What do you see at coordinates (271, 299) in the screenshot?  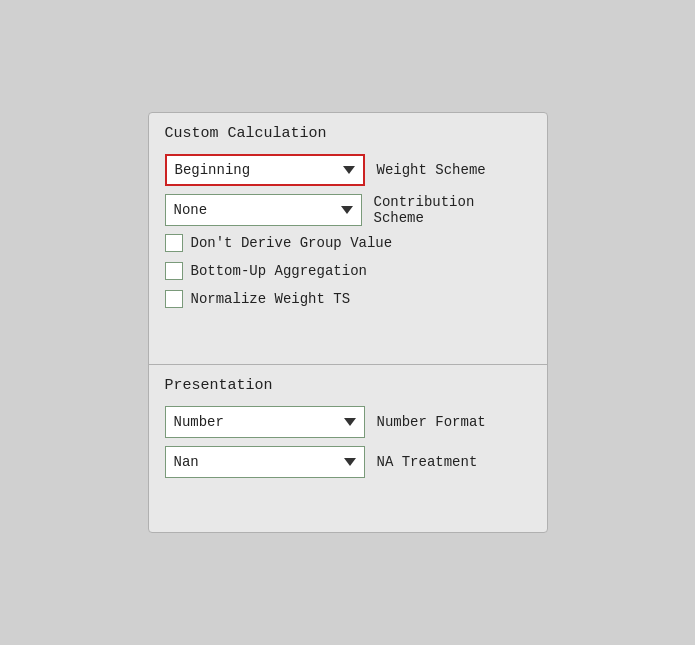 I see `normalize-label: Normalize Weight TS` at bounding box center [271, 299].